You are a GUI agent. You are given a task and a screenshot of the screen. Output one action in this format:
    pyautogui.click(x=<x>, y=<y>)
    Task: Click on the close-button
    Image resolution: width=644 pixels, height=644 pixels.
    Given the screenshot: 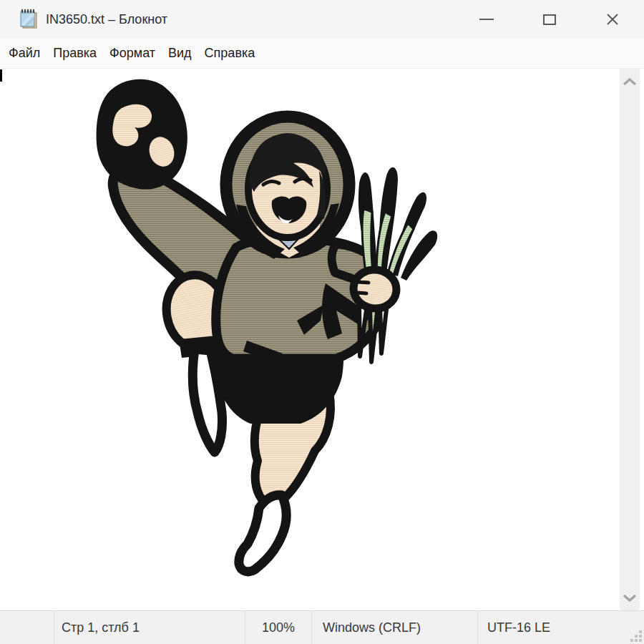 What is the action you would take?
    pyautogui.click(x=613, y=19)
    